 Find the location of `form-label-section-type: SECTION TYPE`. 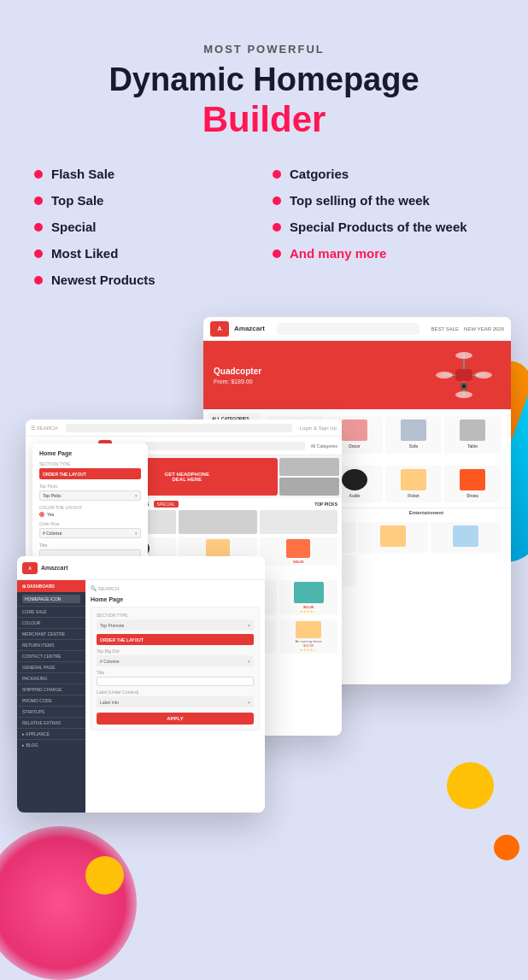

form-label-section-type: SECTION TYPE is located at coordinates (175, 615).